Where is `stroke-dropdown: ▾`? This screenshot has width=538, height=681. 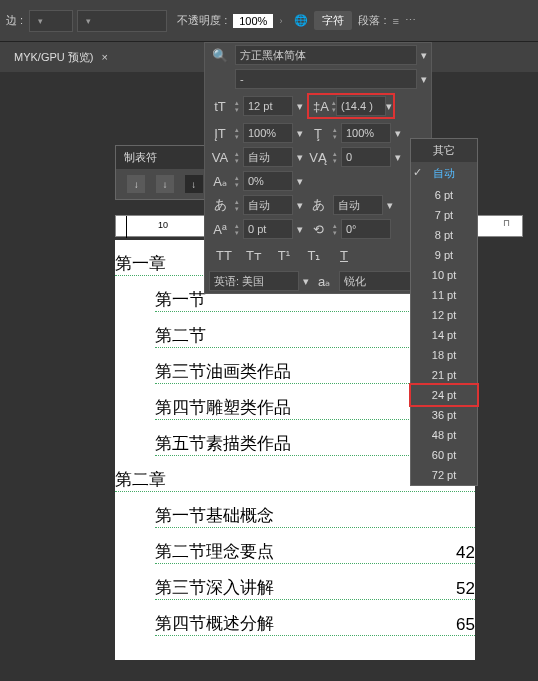
stroke-dropdown: ▾ is located at coordinates (51, 21).